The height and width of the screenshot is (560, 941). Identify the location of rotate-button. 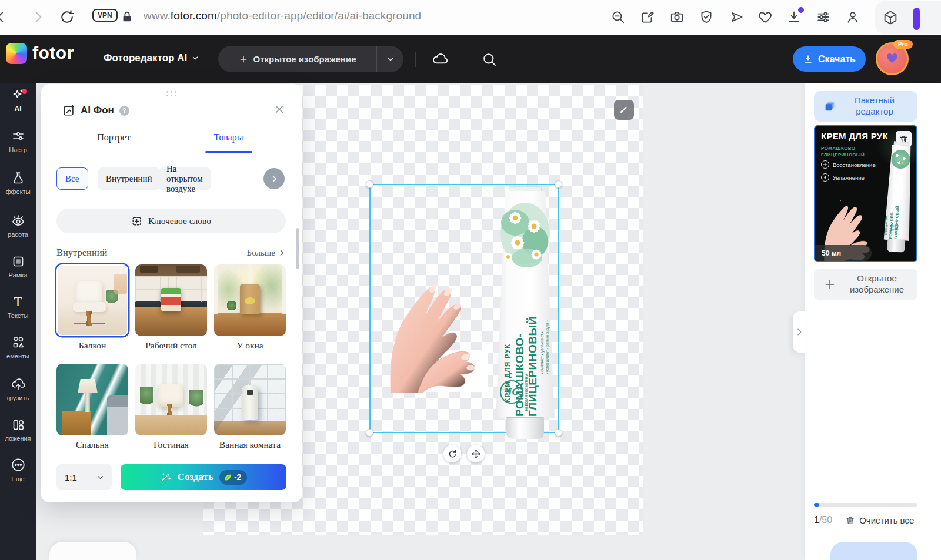
(452, 454).